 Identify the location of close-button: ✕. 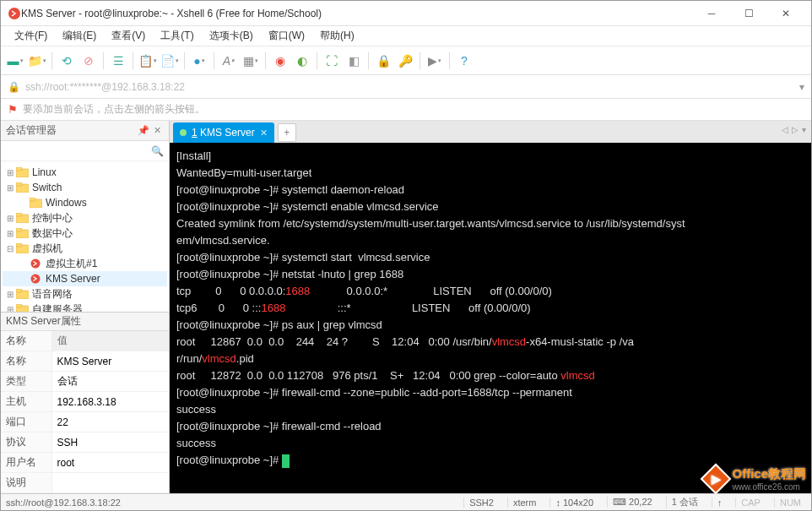
(786, 14).